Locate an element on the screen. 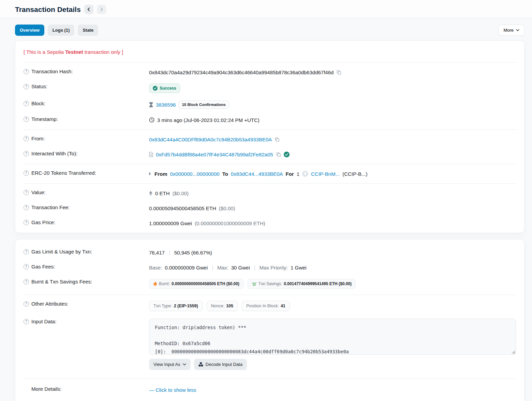 The width and height of the screenshot is (532, 401). to-address-link: 0xFd57b4ddBf88a4e07fF4e34C487b99af2Fe82a… is located at coordinates (215, 155).